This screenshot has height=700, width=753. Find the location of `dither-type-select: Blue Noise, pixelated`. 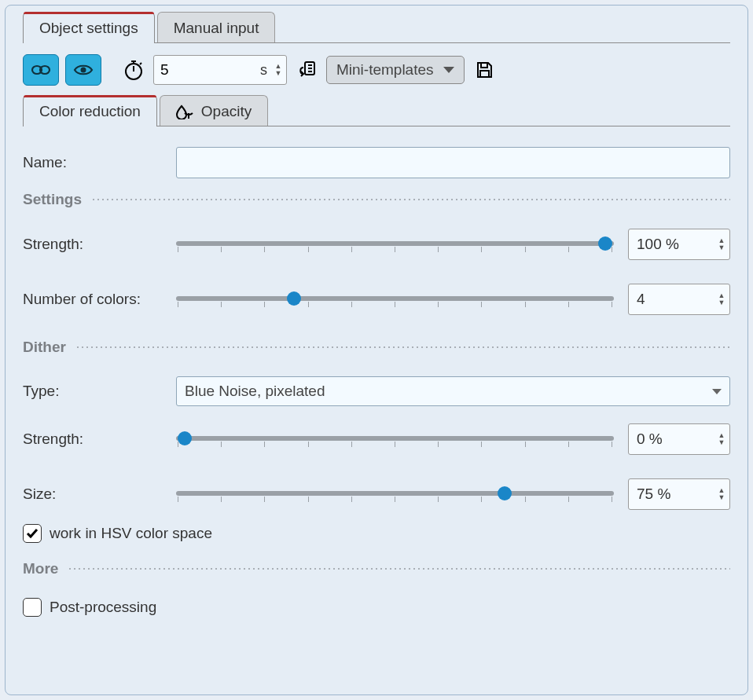

dither-type-select: Blue Noise, pixelated is located at coordinates (453, 391).